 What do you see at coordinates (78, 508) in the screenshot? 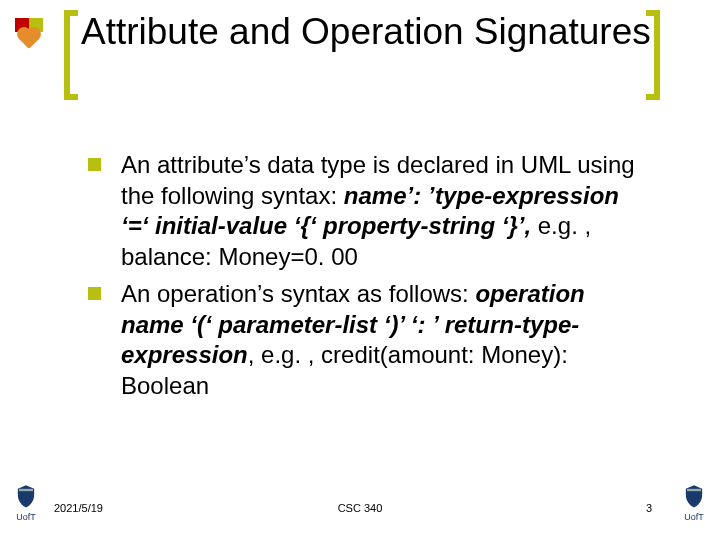
I see `footer-date: 2021/5/19` at bounding box center [78, 508].